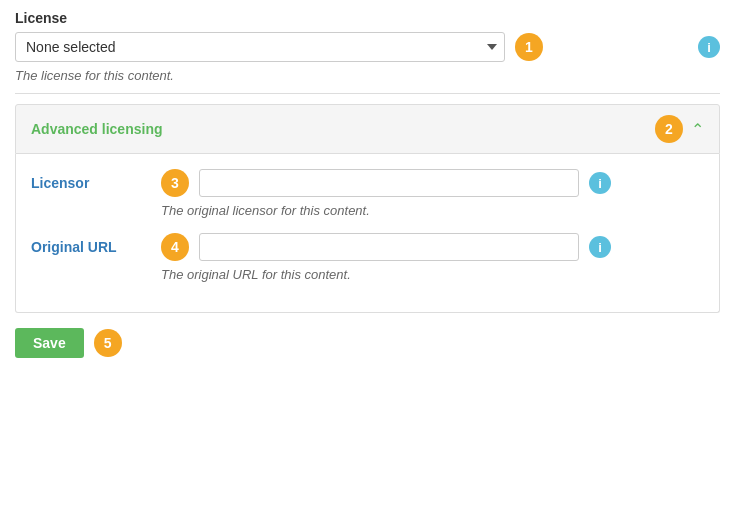 The image size is (735, 511). What do you see at coordinates (368, 343) in the screenshot?
I see `save-row: Save 5` at bounding box center [368, 343].